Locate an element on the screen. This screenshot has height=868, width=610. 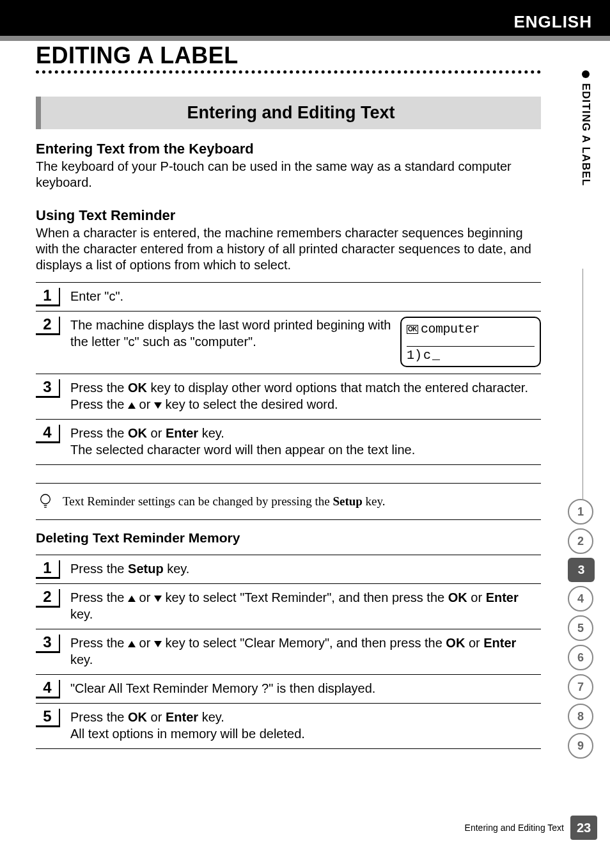
heading-text-reminder: Using Text Reminder is located at coordinates (288, 216).